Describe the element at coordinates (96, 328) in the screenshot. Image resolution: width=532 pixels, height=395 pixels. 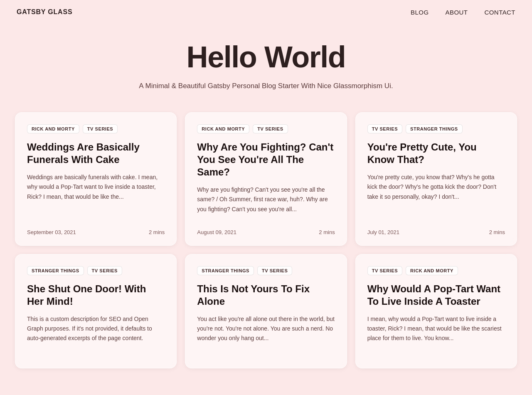
I see `card-4-excerpt: This is a custom description for SEO and…` at that location.